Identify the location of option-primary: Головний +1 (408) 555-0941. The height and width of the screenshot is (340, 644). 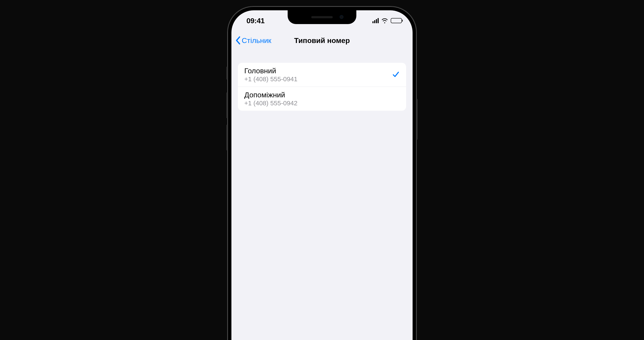
(322, 75).